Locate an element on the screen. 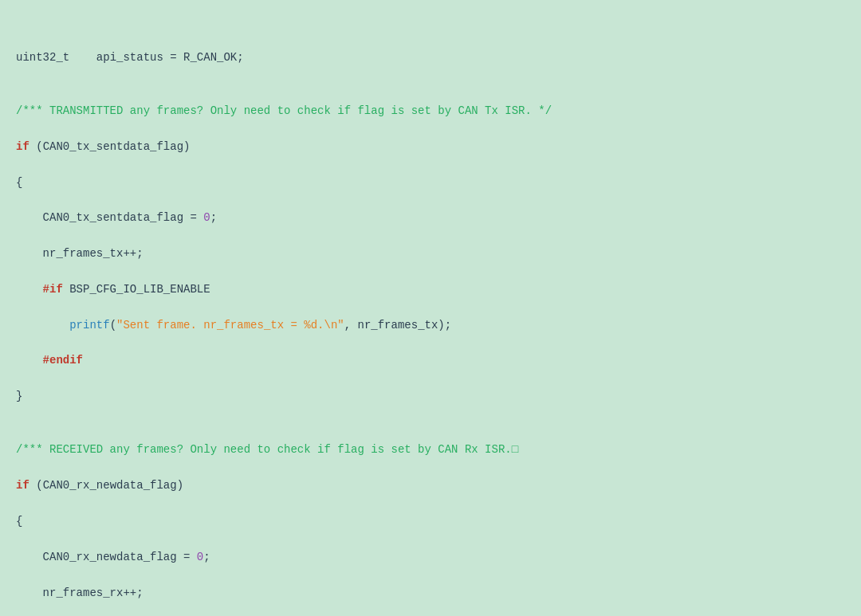  code-line: nr_frames_rx++; is located at coordinates (431, 593).